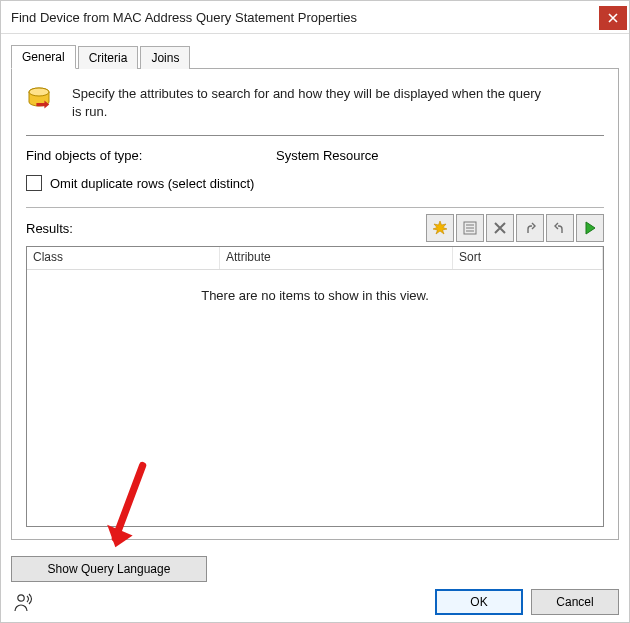 This screenshot has height=623, width=630. I want to click on description-text: Specify the attributes to search for and…, so click(312, 103).